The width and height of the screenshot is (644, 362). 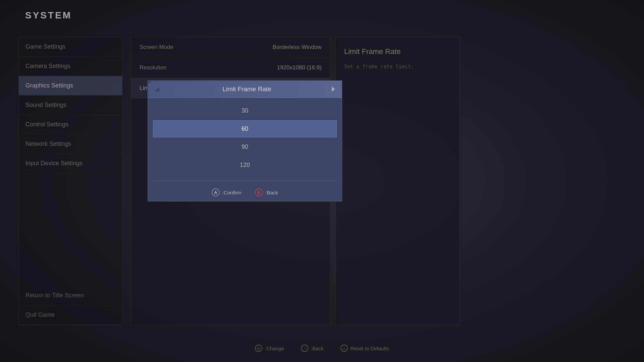 I want to click on sidebar-item-return-to-title: Return to Title Screen, so click(x=70, y=296).